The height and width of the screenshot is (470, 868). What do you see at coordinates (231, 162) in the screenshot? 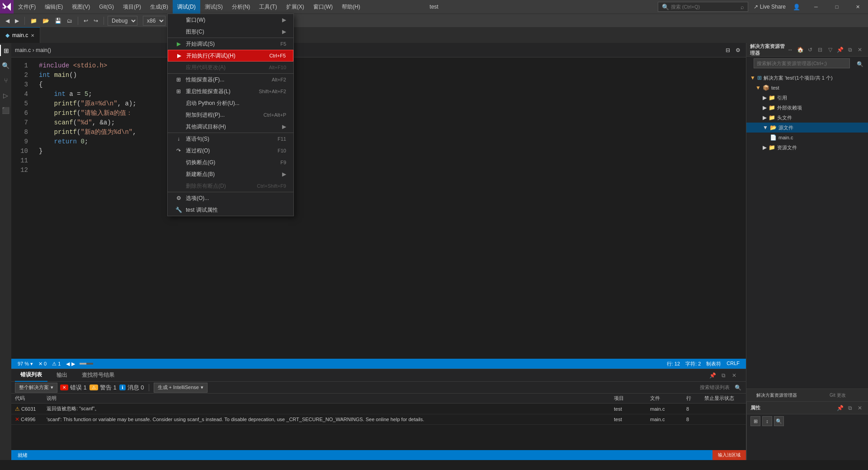
I see `menu-toggle-bp-item: 切换断点(G) F9` at bounding box center [231, 162].